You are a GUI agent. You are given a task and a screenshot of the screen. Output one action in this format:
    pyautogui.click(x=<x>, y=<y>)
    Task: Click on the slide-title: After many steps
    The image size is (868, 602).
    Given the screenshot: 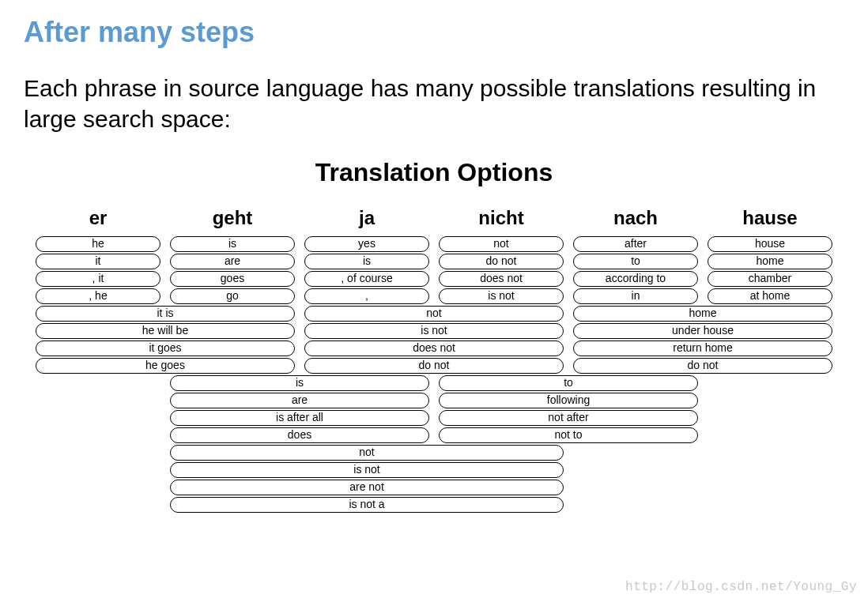 What is the action you would take?
    pyautogui.click(x=434, y=32)
    